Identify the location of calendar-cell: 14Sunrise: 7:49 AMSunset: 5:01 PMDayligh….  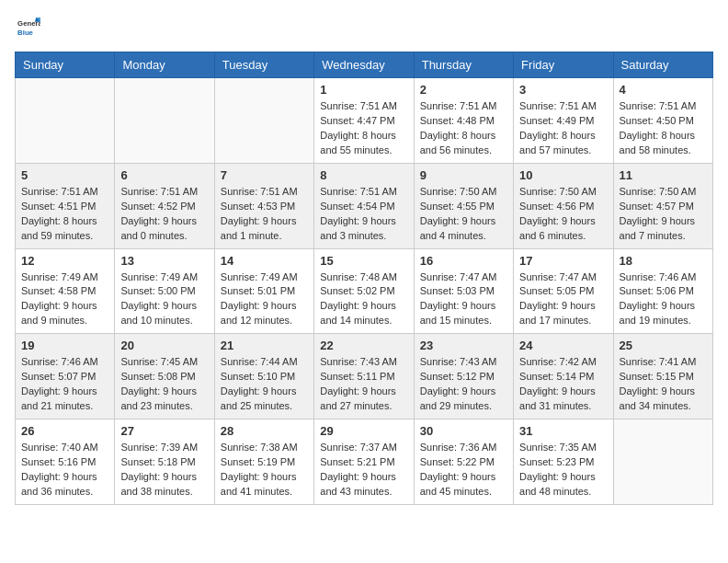
(264, 291).